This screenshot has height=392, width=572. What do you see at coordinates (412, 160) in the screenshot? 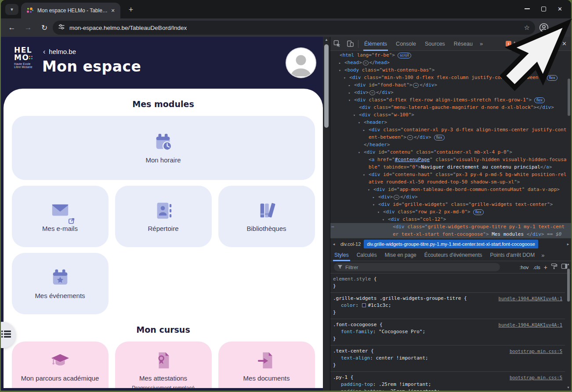
I see `dom-attr-link: #contenuPage` at bounding box center [412, 160].